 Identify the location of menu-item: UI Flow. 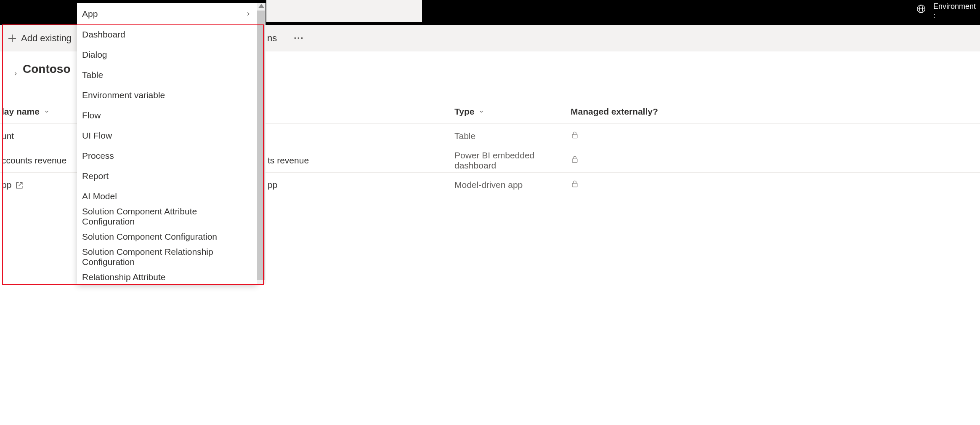
(167, 136).